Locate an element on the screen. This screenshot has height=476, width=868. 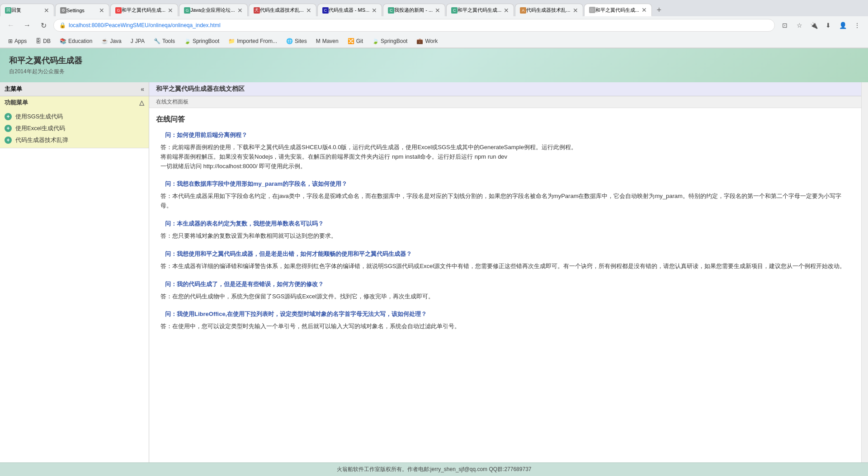
page-footer: 火翁船软件工作室版权所有。作者电邮:jerry_shen_sjf@qq.com … is located at coordinates (434, 469).